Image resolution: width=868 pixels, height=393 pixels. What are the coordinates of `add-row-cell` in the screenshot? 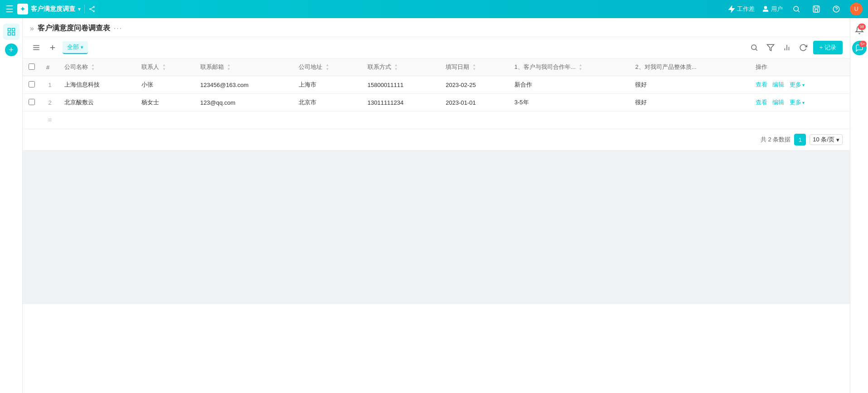 It's located at (454, 121).